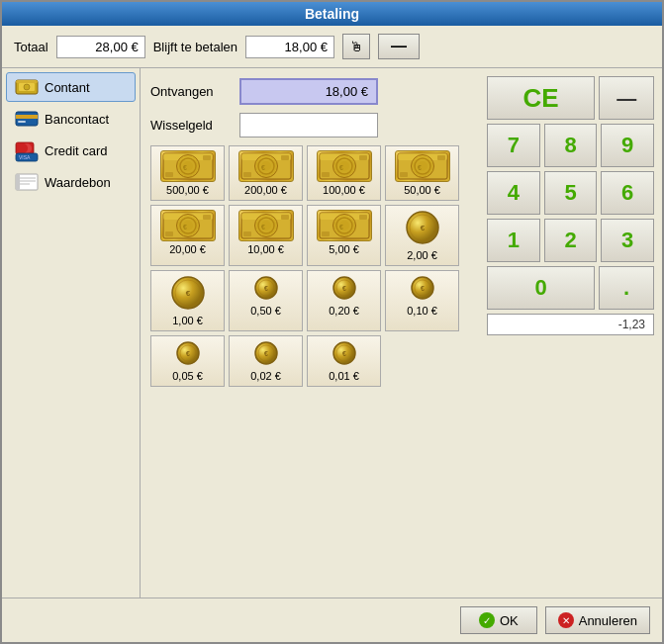  I want to click on numpad-display: -1,23, so click(570, 324).